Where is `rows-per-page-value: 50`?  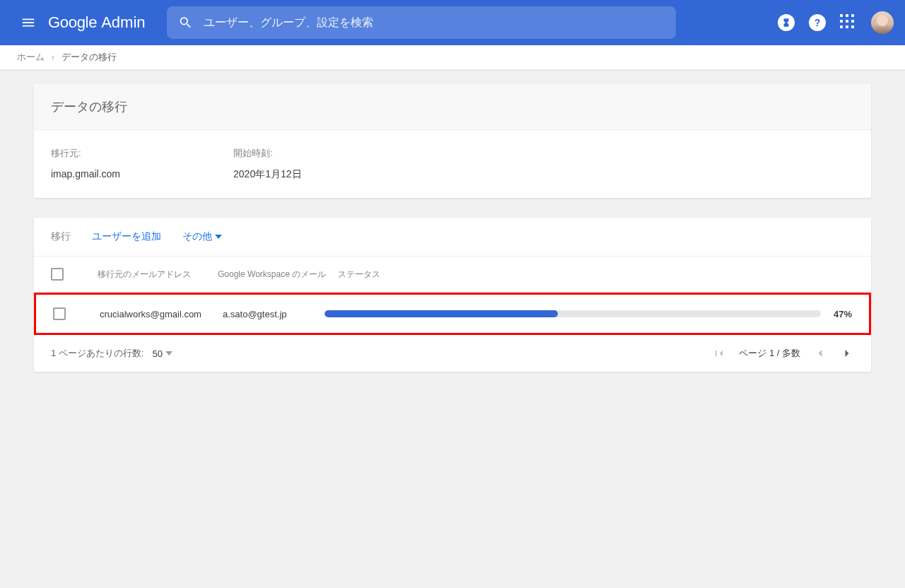
rows-per-page-value: 50 is located at coordinates (157, 353).